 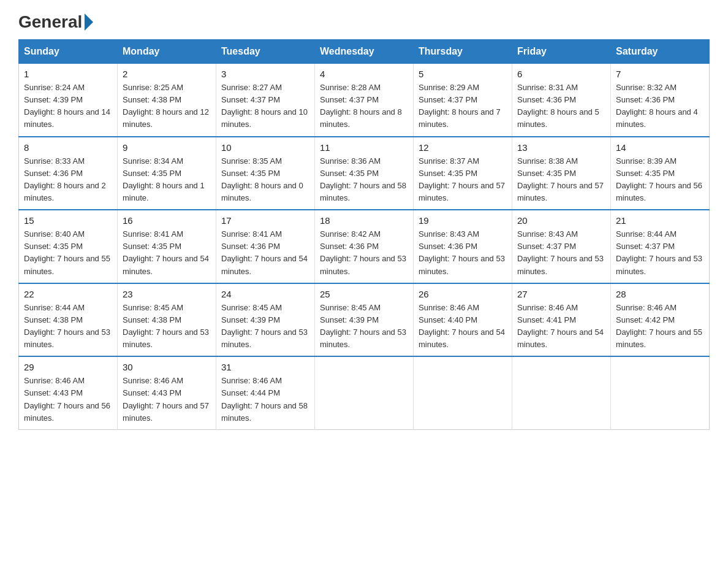 I want to click on logo-triangle-icon, so click(x=89, y=22).